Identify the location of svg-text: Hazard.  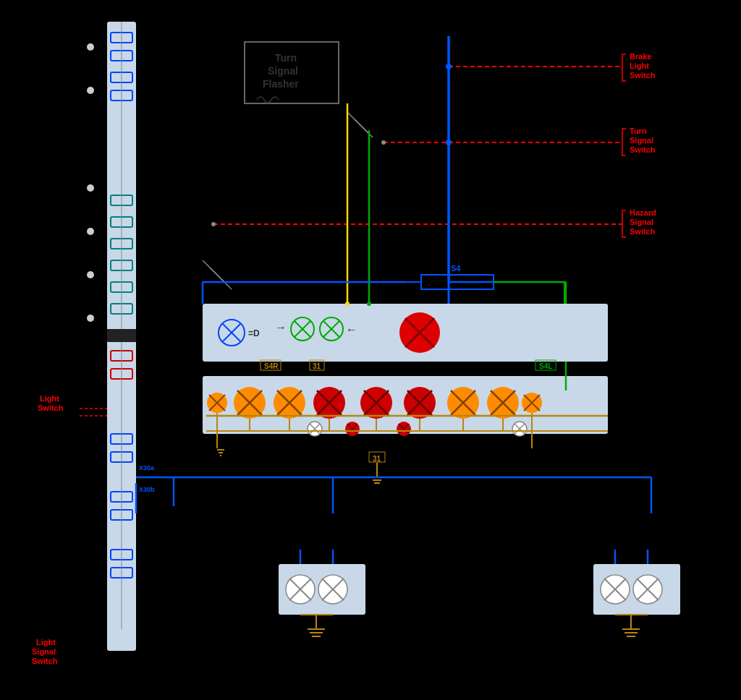
(643, 213).